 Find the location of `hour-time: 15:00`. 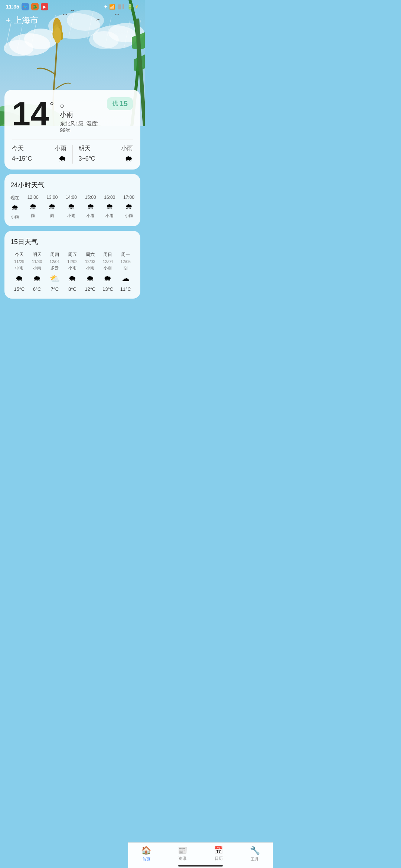

hour-time: 15:00 is located at coordinates (91, 197).